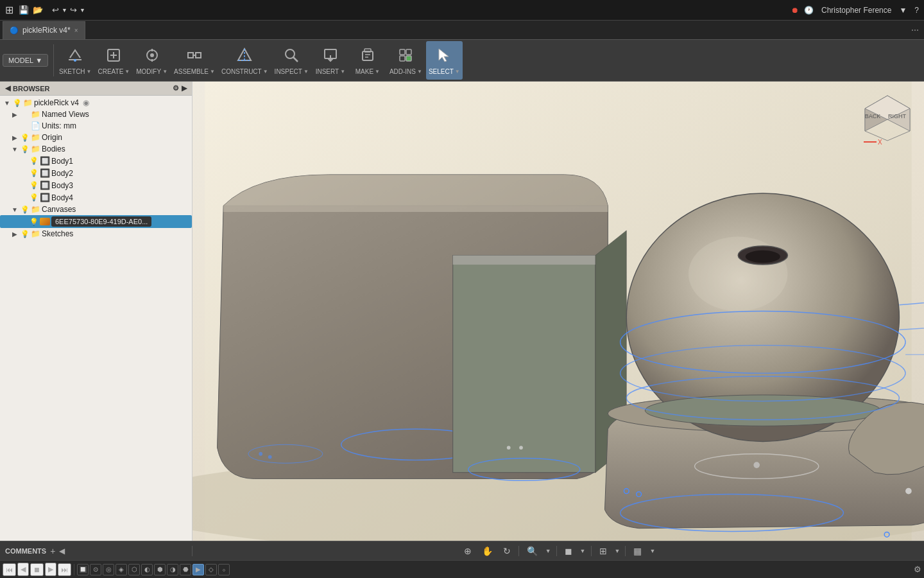 Image resolution: width=924 pixels, height=578 pixels. I want to click on tree-toggle-origin: ▶, so click(15, 137).